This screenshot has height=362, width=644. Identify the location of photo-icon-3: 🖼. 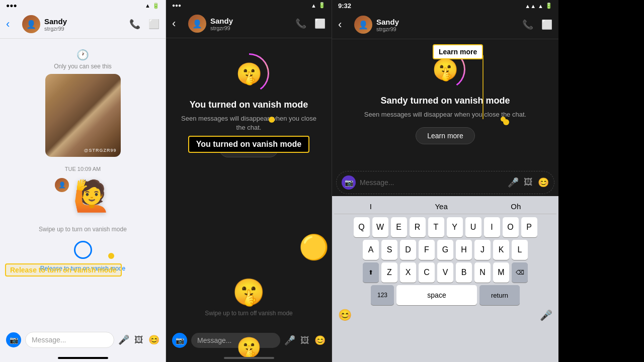
(528, 183).